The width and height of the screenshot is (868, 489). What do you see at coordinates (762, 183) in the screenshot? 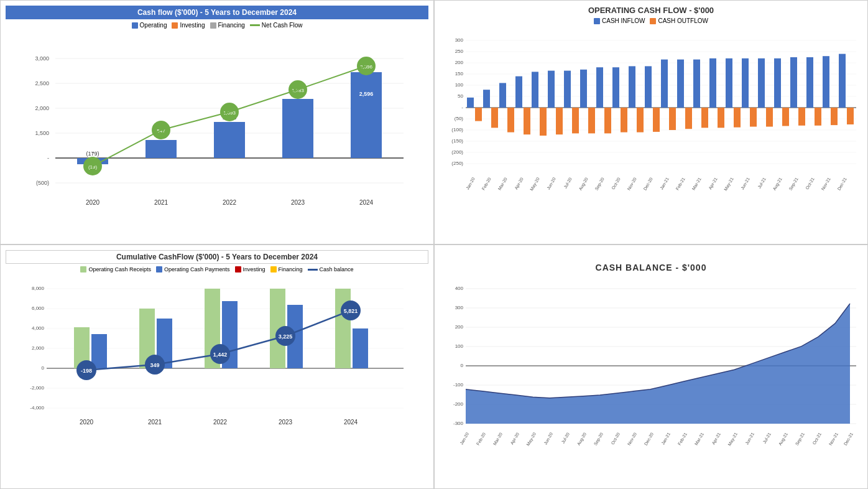
I see `svg-text: Jul-21` at bounding box center [762, 183].